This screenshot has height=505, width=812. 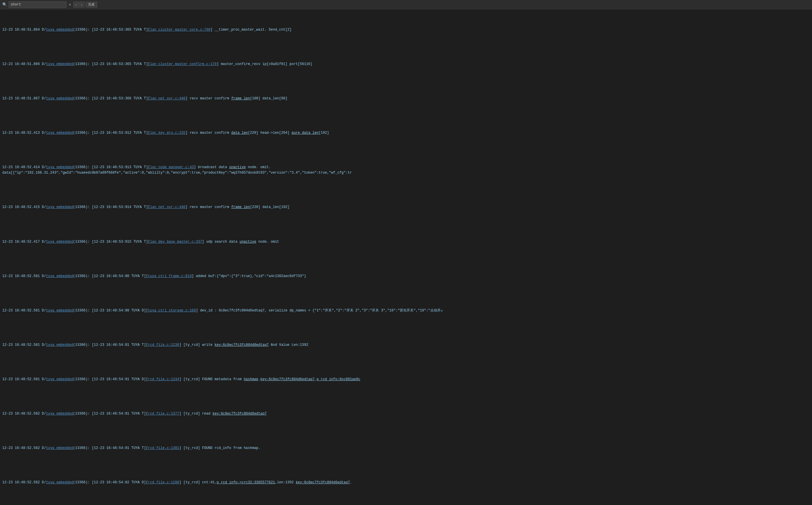 What do you see at coordinates (406, 170) in the screenshot?
I see `list-item: 12-23 16:48:52.414 D/tuya_embedded(13366…` at bounding box center [406, 170].